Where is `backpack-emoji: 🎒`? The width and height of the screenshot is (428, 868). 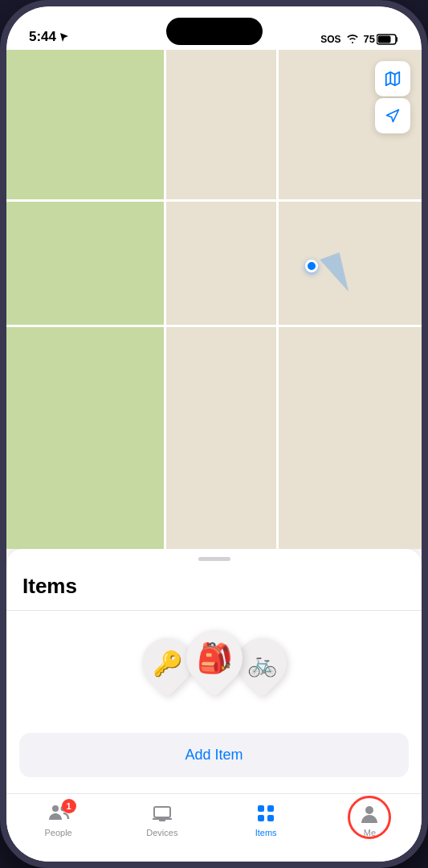 backpack-emoji: 🎒 is located at coordinates (214, 658).